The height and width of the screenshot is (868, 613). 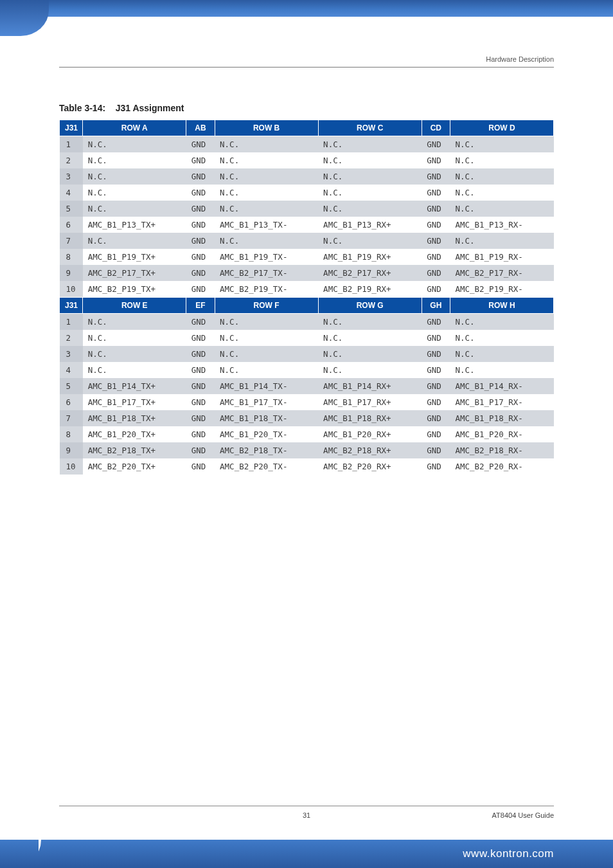 What do you see at coordinates (501, 273) in the screenshot?
I see `cell-d: AMC_B2_P17_RX-` at bounding box center [501, 273].